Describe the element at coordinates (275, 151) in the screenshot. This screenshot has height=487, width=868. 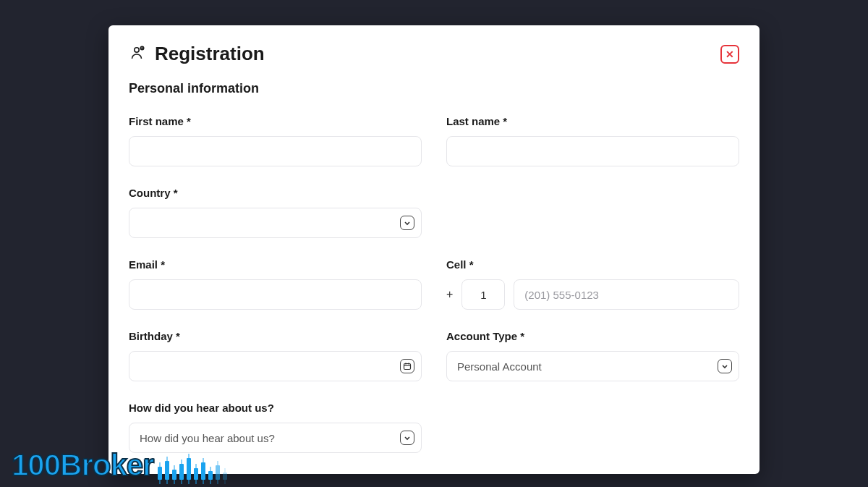
I see `first-name-input` at that location.